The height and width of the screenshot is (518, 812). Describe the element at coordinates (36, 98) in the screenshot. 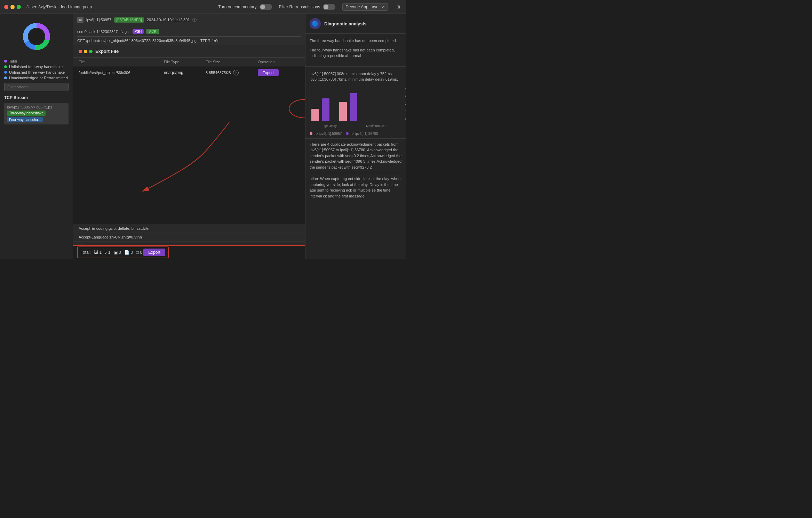

I see `tcp-stream-label: TCP Stream` at that location.